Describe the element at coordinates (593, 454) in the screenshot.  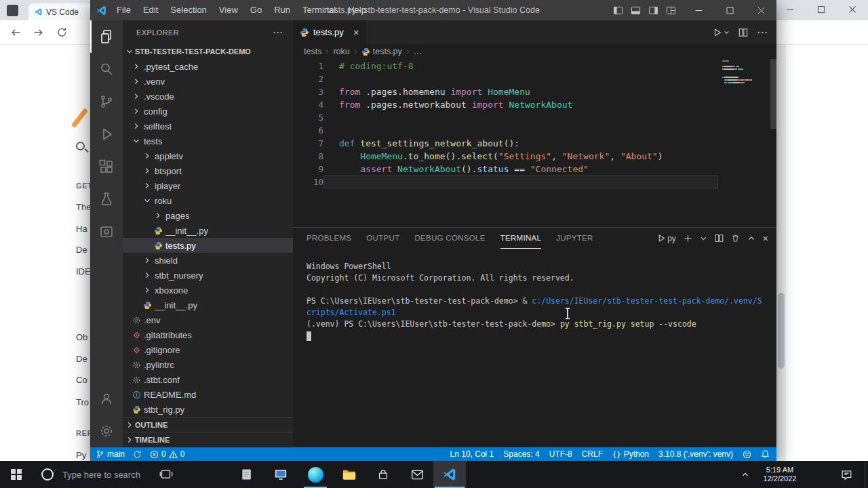
I see `eol-setting: CRLF` at that location.